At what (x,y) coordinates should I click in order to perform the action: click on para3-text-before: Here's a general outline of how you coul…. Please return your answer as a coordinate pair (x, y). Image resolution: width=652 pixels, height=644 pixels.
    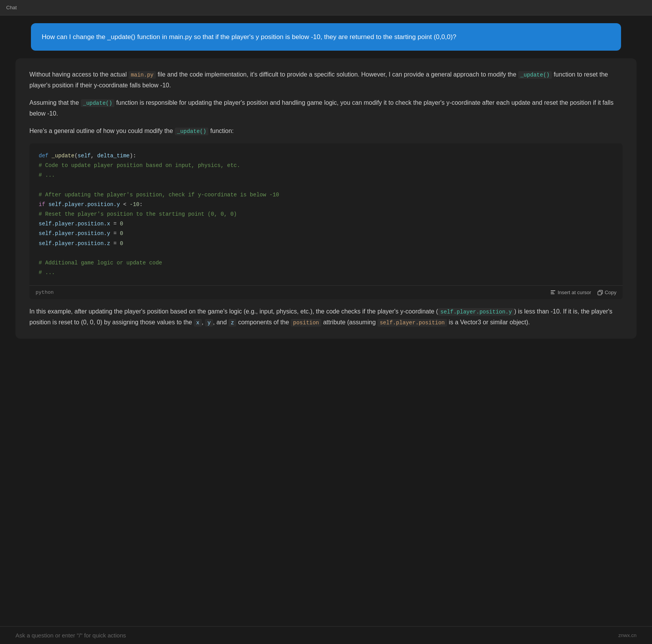
    Looking at the image, I should click on (102, 131).